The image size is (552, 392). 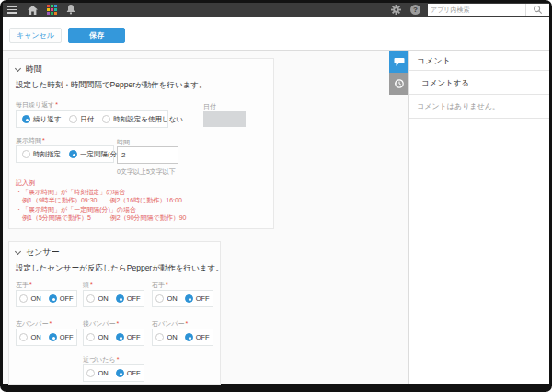 What do you see at coordinates (101, 192) in the screenshot?
I see `example-line: ・「展示時間」が「時刻指定」の場合` at bounding box center [101, 192].